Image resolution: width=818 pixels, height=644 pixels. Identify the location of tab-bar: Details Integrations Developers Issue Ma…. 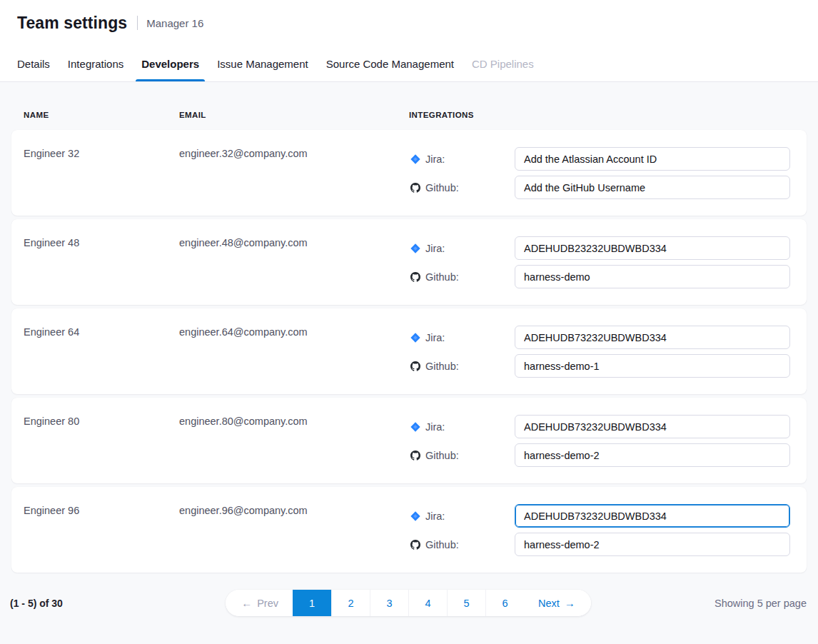
(409, 64).